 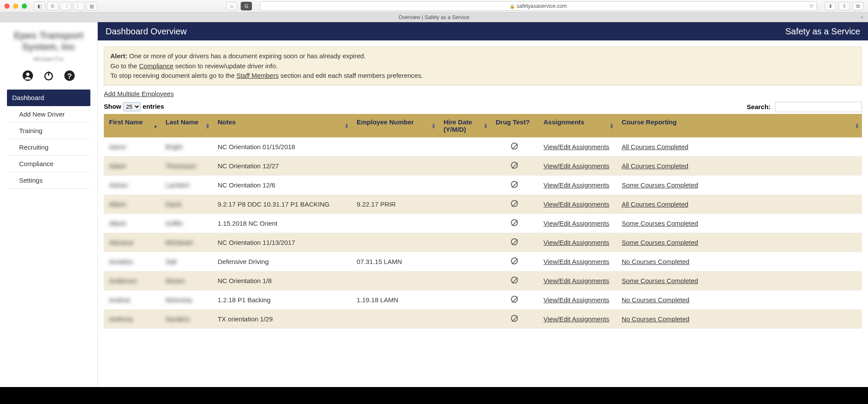 What do you see at coordinates (49, 59) in the screenshot?
I see `user-name: Michael Fox` at bounding box center [49, 59].